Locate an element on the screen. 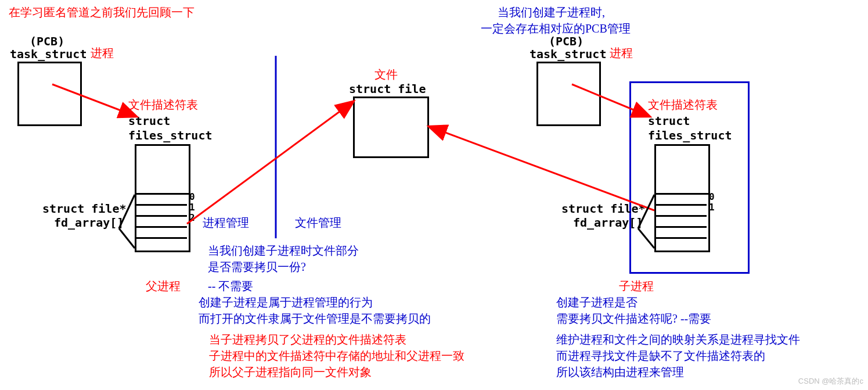 The height and width of the screenshot is (390, 868). left-struct-txt: struct is located at coordinates (149, 121).